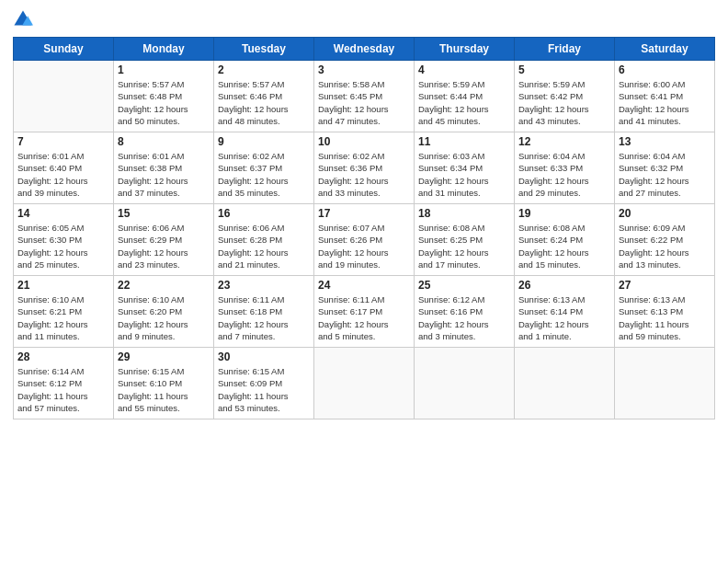 This screenshot has height=563, width=728. What do you see at coordinates (364, 97) in the screenshot?
I see `calendar-cell: 3Sunrise: 5:58 AM Sunset: 6:45 PM Daylig…` at bounding box center [364, 97].